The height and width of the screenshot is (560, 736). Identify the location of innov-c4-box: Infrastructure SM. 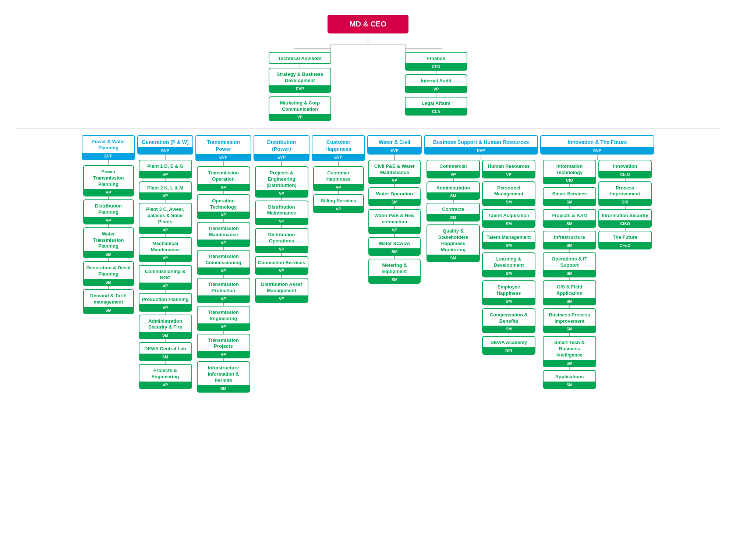
(570, 240).